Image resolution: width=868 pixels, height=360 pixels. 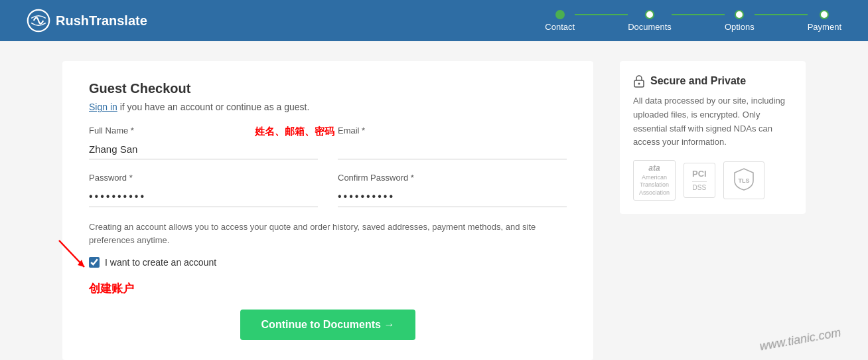 What do you see at coordinates (713, 81) in the screenshot?
I see `secure-title: Secure and Private` at bounding box center [713, 81].